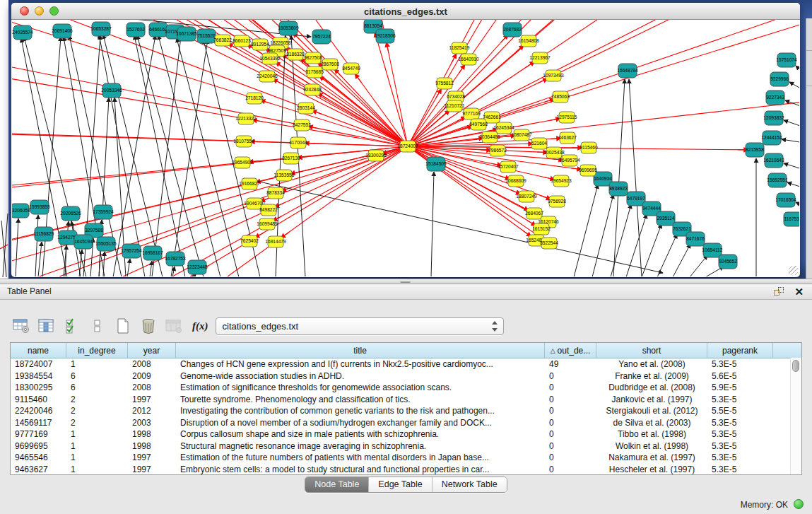  What do you see at coordinates (628, 71) in the screenshot?
I see `network-node: 16648784` at bounding box center [628, 71].